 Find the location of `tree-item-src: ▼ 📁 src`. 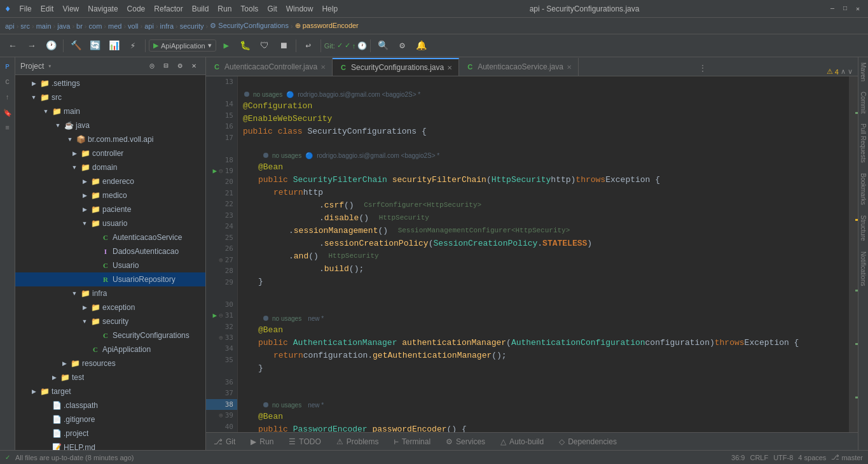

tree-item-src: ▼ 📁 src is located at coordinates (111, 97).